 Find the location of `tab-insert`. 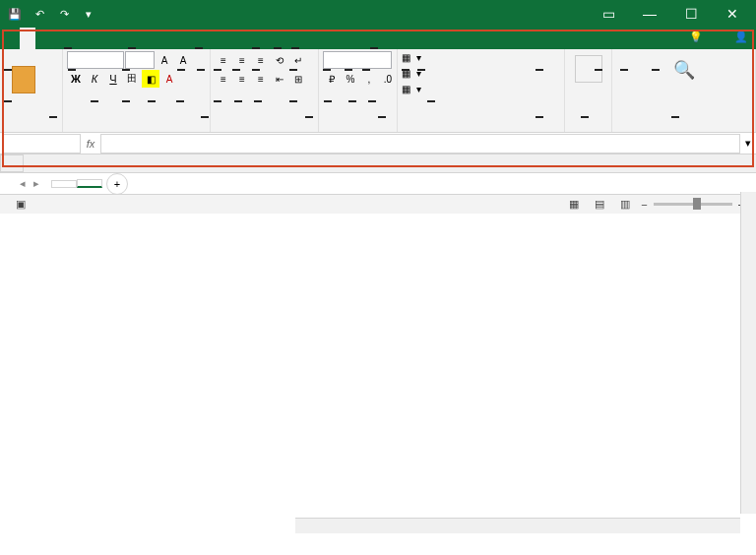

tab-insert is located at coordinates (43, 38).